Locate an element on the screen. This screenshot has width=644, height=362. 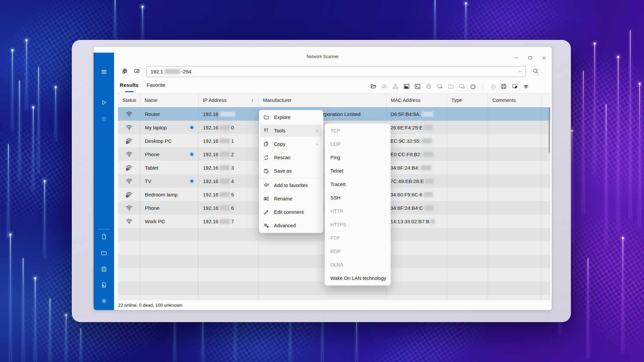
menu-item-rescan: Rescan is located at coordinates (291, 158).